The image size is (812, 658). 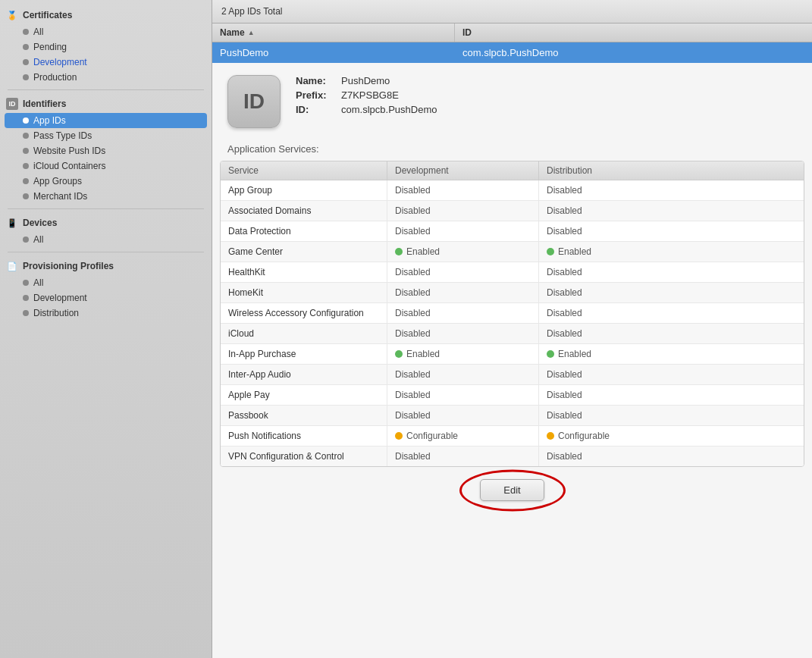 I want to click on service-row: HealthKit Disabled Disabled, so click(x=513, y=273).